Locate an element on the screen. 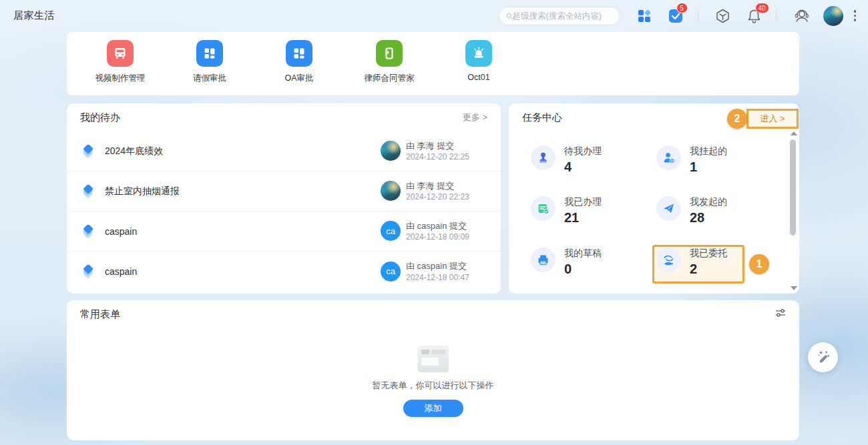 This screenshot has width=868, height=445. support-headset-icon is located at coordinates (802, 16).